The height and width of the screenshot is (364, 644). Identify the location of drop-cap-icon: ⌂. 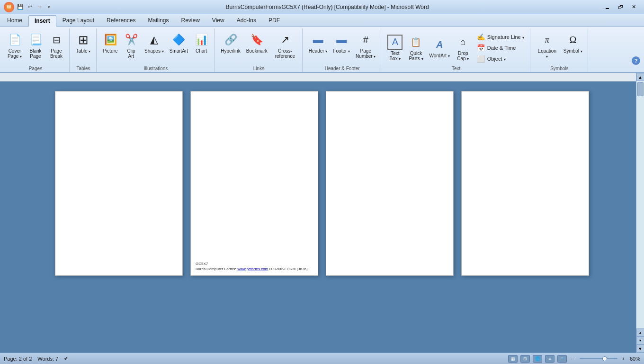
(463, 42).